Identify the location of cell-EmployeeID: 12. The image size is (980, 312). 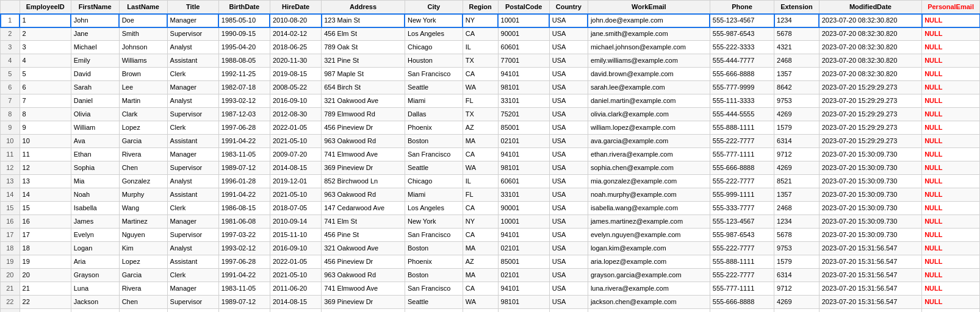
(45, 168).